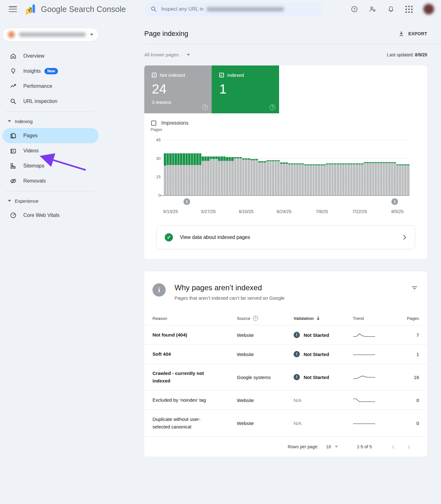 Image resolution: width=441 pixels, height=504 pixels. What do you see at coordinates (393, 447) in the screenshot?
I see `previous-page-button: ‹` at bounding box center [393, 447].